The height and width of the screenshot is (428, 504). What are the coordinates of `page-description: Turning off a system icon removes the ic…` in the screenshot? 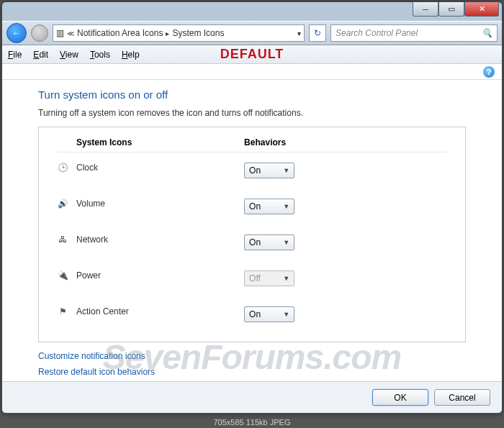 It's located at (252, 113).